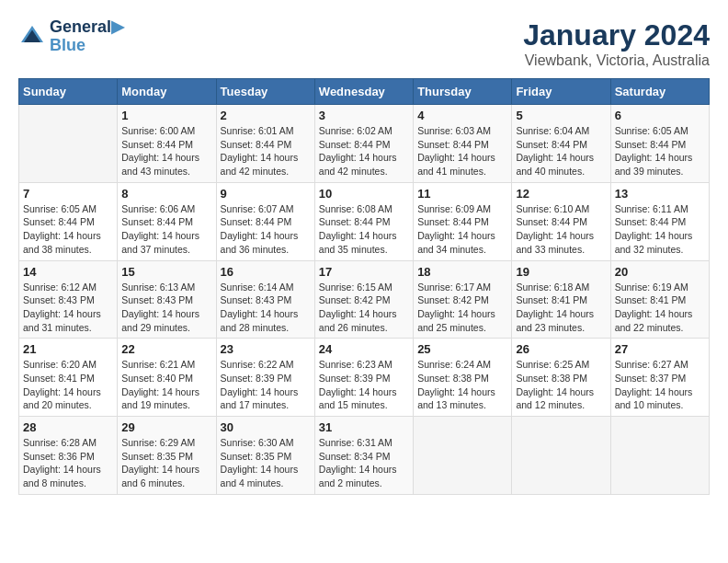 Image resolution: width=728 pixels, height=563 pixels. What do you see at coordinates (364, 385) in the screenshot?
I see `day-info: Sunrise: 6:23 AM Sunset: 8:39 PM Dayligh…` at bounding box center [364, 385].